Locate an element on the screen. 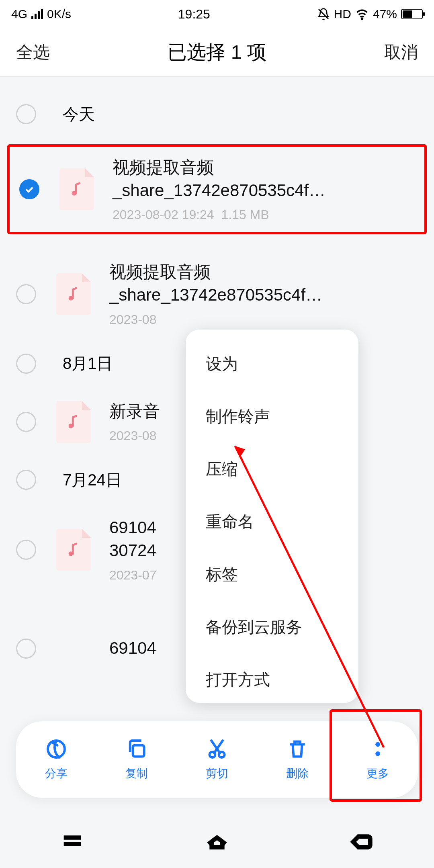 The height and width of the screenshot is (868, 434). system-nav-bar is located at coordinates (217, 842).